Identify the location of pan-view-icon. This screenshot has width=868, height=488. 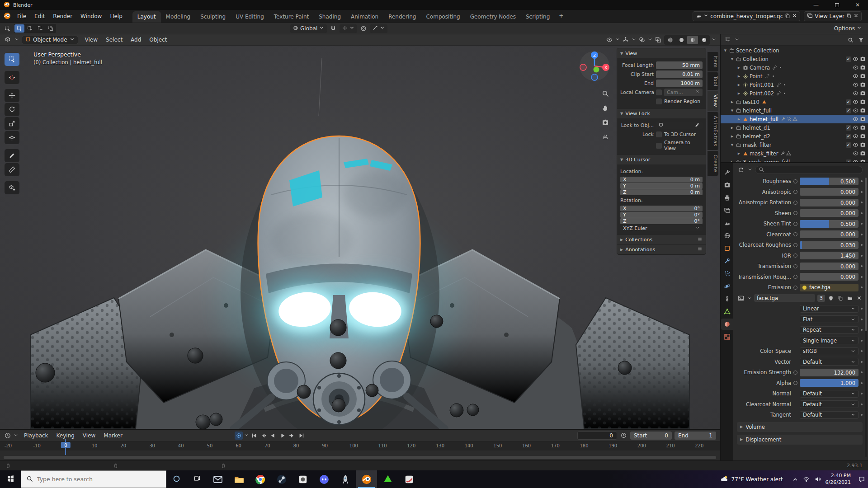
(605, 108).